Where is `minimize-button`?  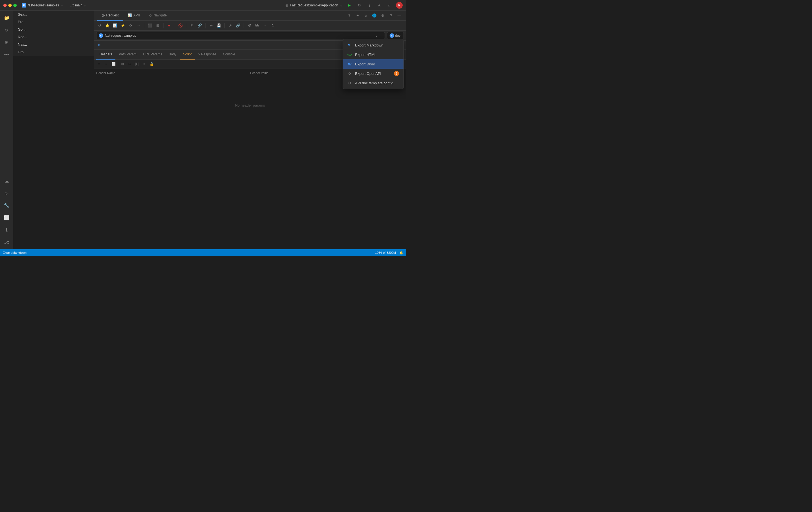 minimize-button is located at coordinates (10, 5).